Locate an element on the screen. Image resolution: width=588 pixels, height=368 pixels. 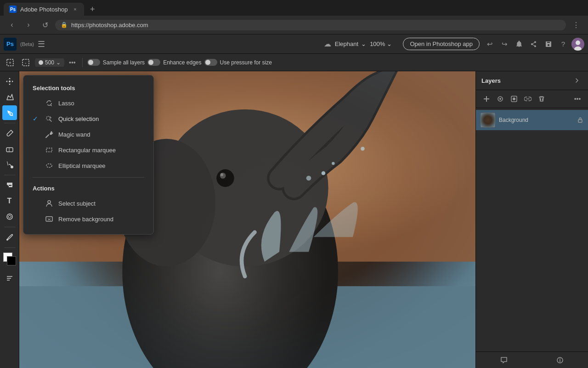
zoom-control: 100% ⌄ is located at coordinates (381, 44).